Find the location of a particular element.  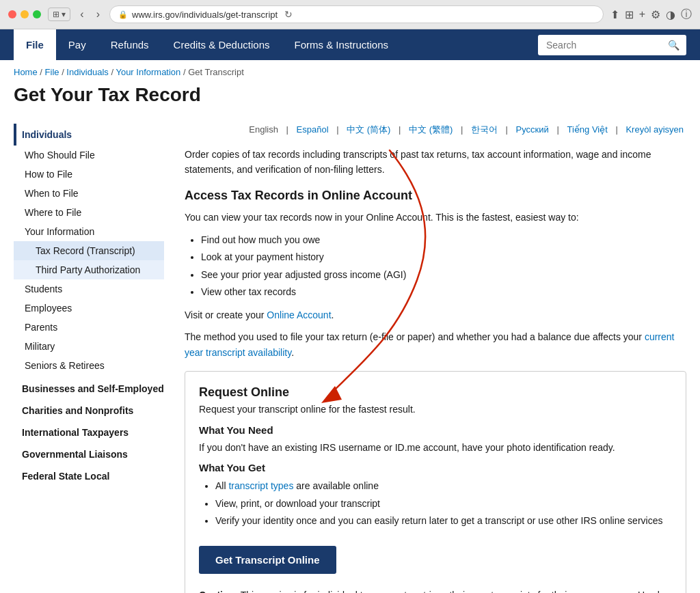

breadcrumb: Home / File / Individuals / Your Informa… is located at coordinates (350, 72).